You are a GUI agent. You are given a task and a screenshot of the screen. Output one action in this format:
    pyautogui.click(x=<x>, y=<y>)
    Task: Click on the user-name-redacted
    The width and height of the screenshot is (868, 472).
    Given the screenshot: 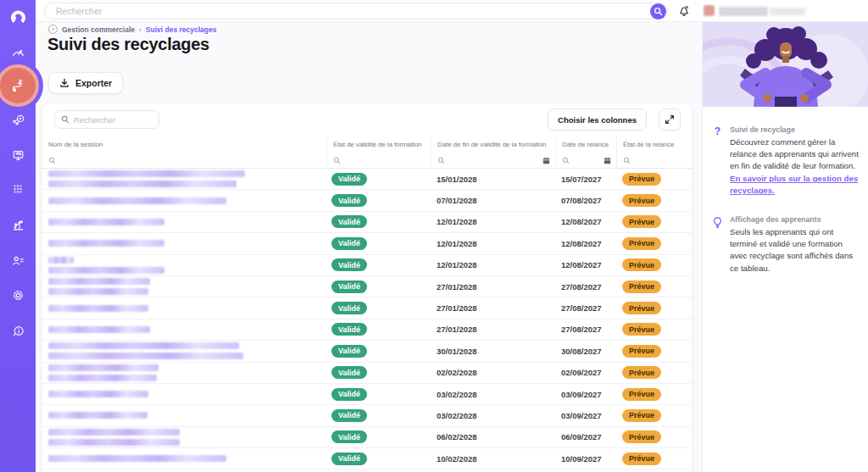 What is the action you would take?
    pyautogui.click(x=743, y=12)
    